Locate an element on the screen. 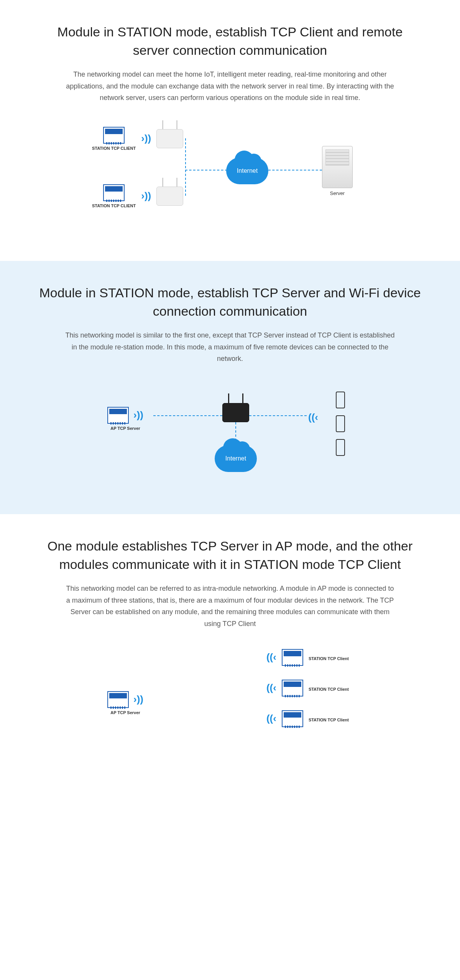 This screenshot has width=460, height=980. diagram-2: ›)) AP TCP Server Internet ((‹ is located at coordinates (230, 434).